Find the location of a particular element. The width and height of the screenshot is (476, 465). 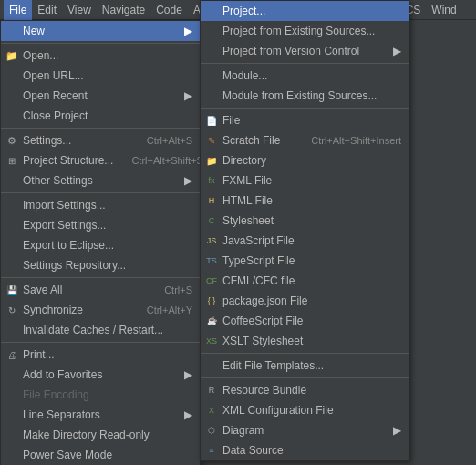

menu-synchronize: ↻ Synchronize Ctrl+Alt+Y is located at coordinates (100, 310).